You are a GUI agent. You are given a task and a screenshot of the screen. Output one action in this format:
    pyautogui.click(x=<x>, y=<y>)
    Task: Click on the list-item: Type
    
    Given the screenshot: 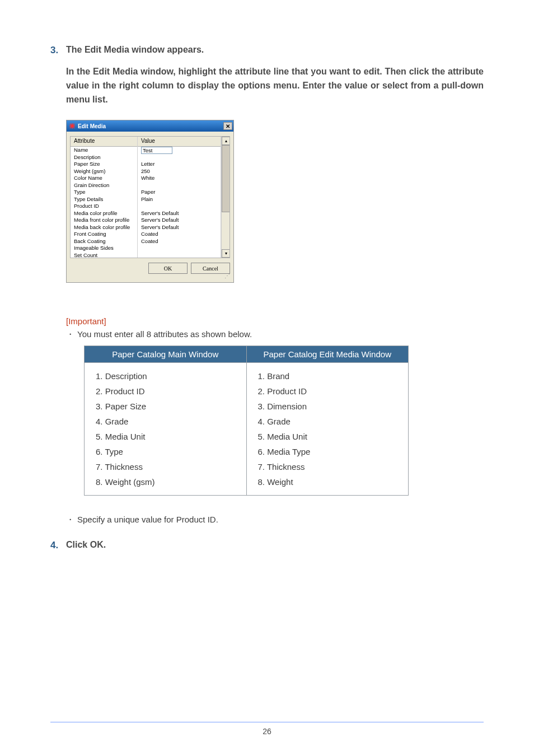 What is the action you would take?
    pyautogui.click(x=167, y=451)
    